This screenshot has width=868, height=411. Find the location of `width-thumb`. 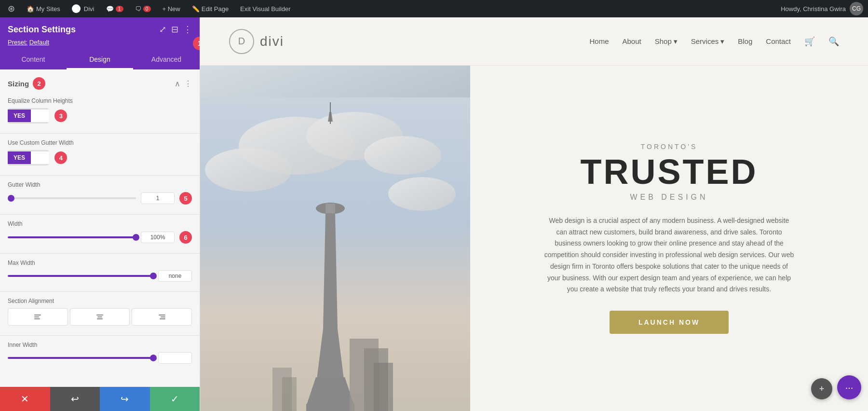

width-thumb is located at coordinates (136, 237).